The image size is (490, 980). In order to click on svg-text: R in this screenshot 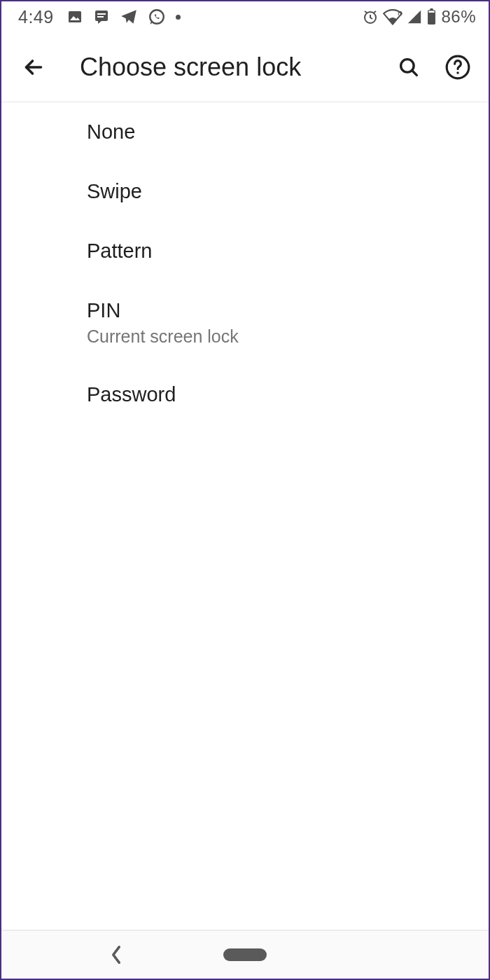, I will do `click(400, 13)`.